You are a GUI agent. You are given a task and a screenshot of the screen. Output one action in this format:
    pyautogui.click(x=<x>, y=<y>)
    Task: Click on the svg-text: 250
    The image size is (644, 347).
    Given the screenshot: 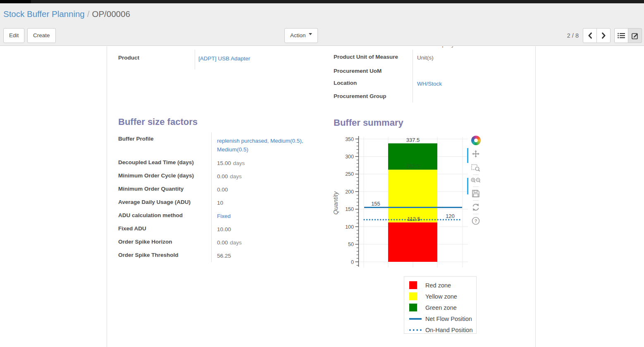 What is the action you would take?
    pyautogui.click(x=350, y=174)
    